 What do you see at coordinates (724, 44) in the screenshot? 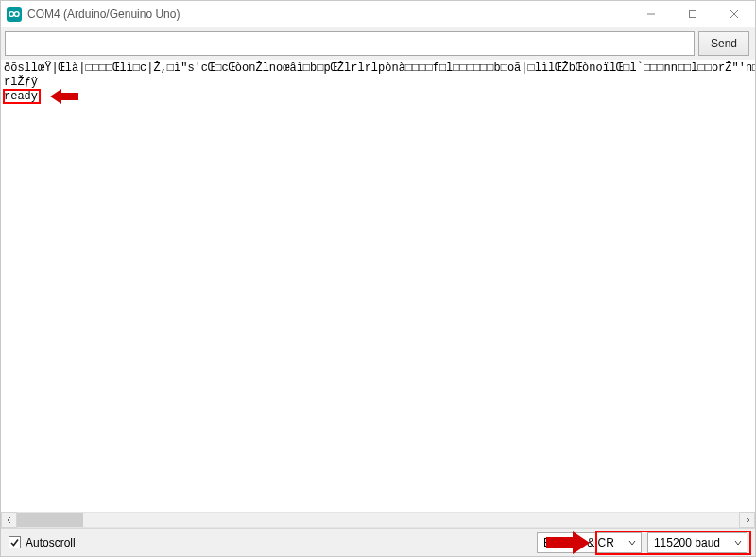
I see `send-button: Send` at bounding box center [724, 44].